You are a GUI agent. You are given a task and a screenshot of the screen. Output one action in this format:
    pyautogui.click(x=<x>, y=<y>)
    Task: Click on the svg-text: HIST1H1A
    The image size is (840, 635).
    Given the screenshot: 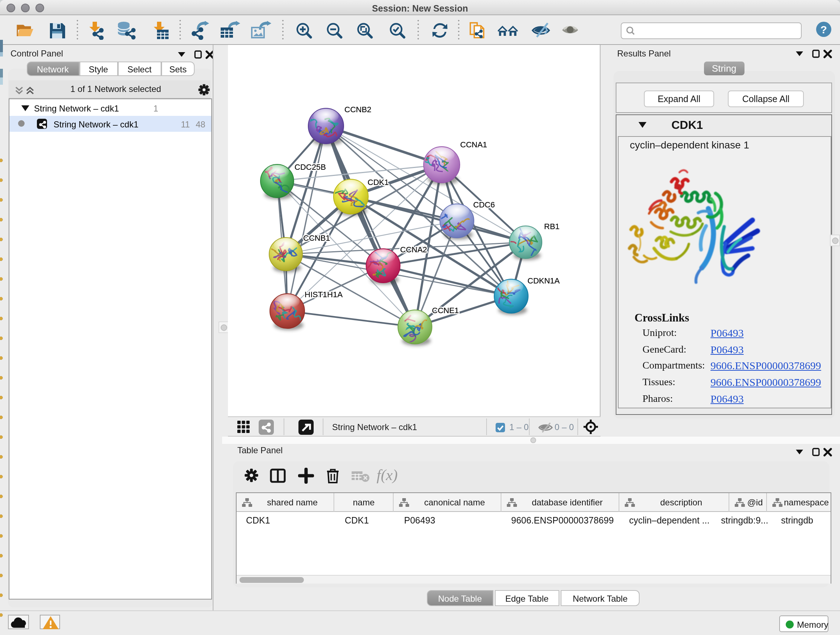 What is the action you would take?
    pyautogui.click(x=324, y=295)
    